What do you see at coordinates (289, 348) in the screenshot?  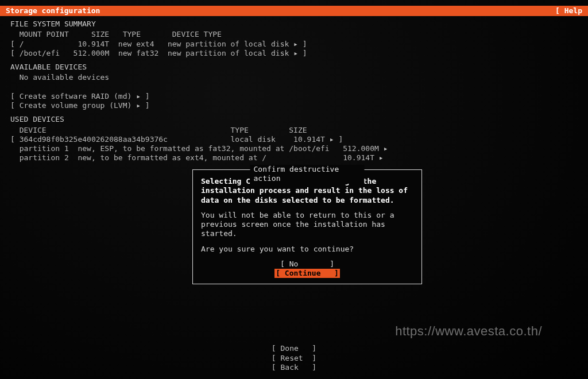 I see `done-button: Done` at bounding box center [289, 348].